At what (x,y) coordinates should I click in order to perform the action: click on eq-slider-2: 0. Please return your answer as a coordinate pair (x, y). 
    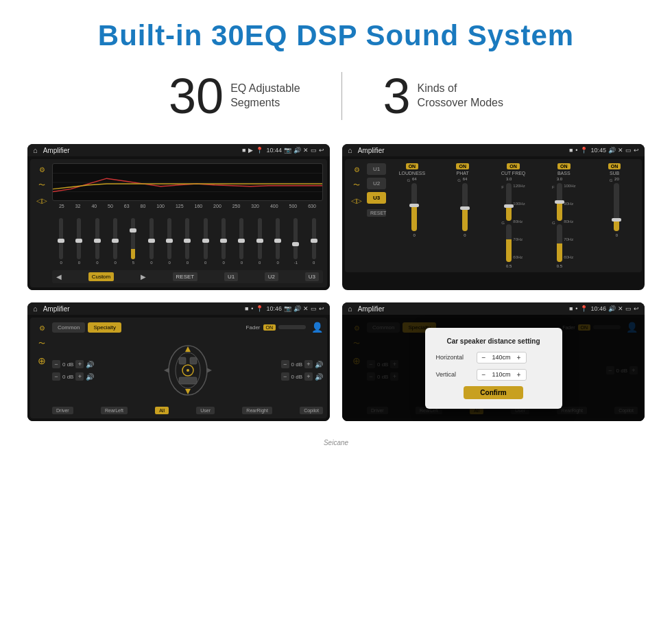
    Looking at the image, I should click on (79, 241).